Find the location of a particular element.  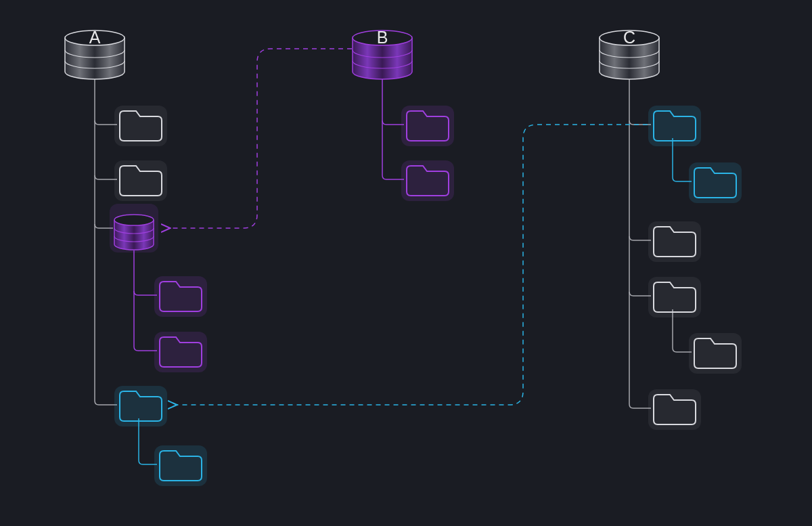

database-c: C is located at coordinates (629, 53).